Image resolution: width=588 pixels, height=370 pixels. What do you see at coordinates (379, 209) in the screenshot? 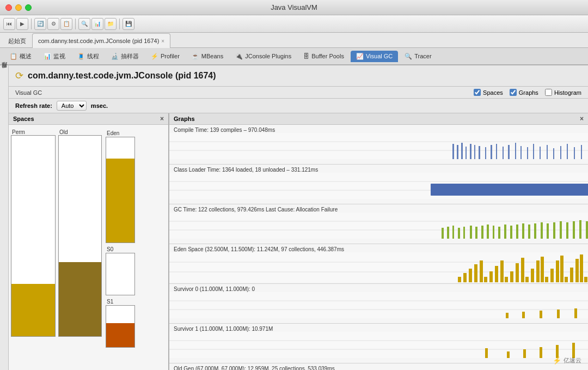
I see `graph-gc-label: GC Time: 122 collections, 979.426ms Last…` at bounding box center [379, 209].